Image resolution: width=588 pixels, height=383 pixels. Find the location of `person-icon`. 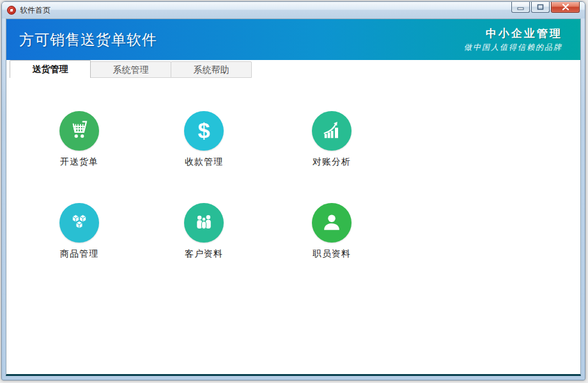

person-icon is located at coordinates (332, 223).